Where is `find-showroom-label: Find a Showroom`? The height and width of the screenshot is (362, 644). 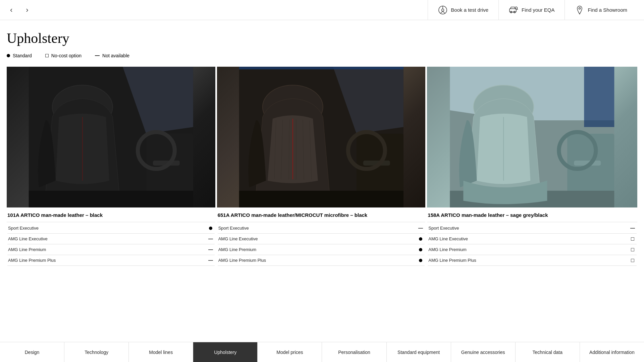
find-showroom-label: Find a Showroom is located at coordinates (607, 10).